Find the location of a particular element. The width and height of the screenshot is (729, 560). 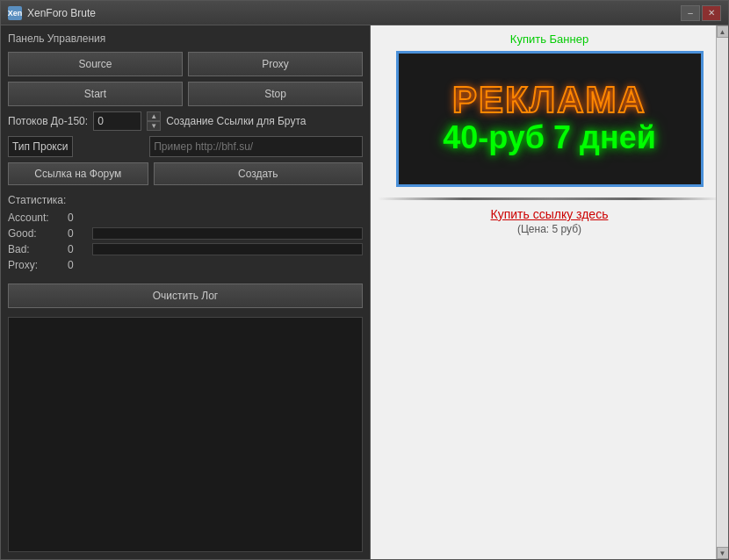

stat-row-bad: Bad: 0 is located at coordinates (185, 249).